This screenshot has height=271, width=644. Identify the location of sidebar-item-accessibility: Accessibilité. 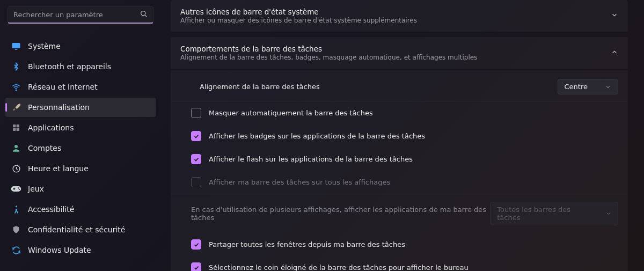
(80, 209).